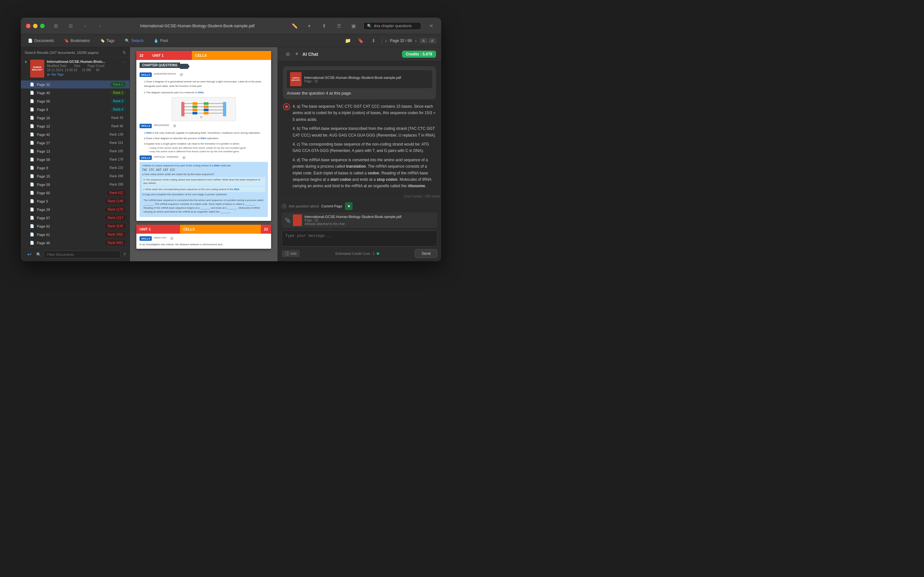 This screenshot has height=577, width=924. What do you see at coordinates (393, 26) in the screenshot?
I see `global-search-bar: 🔍 dna chapter questions` at bounding box center [393, 26].